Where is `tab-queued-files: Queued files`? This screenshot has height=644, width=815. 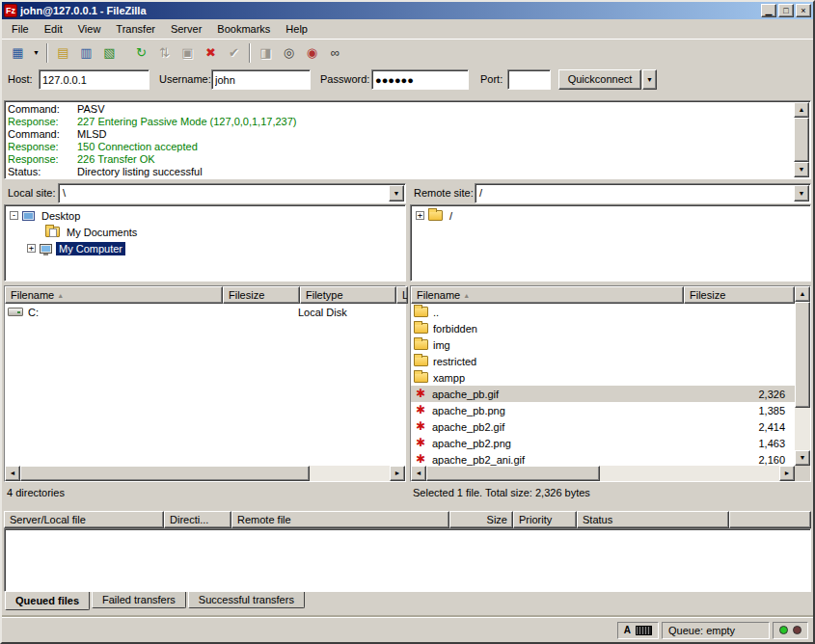 tab-queued-files: Queued files is located at coordinates (47, 602).